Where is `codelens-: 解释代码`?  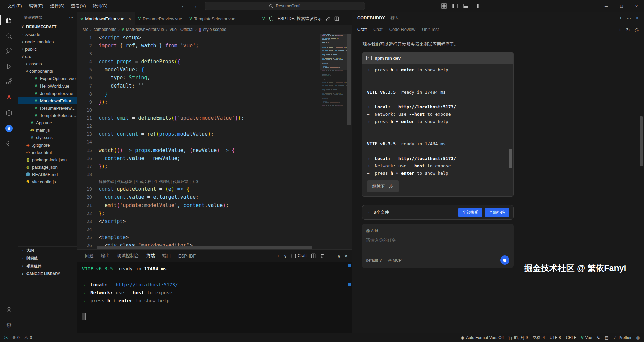 codelens-: 解释代码 is located at coordinates (106, 182).